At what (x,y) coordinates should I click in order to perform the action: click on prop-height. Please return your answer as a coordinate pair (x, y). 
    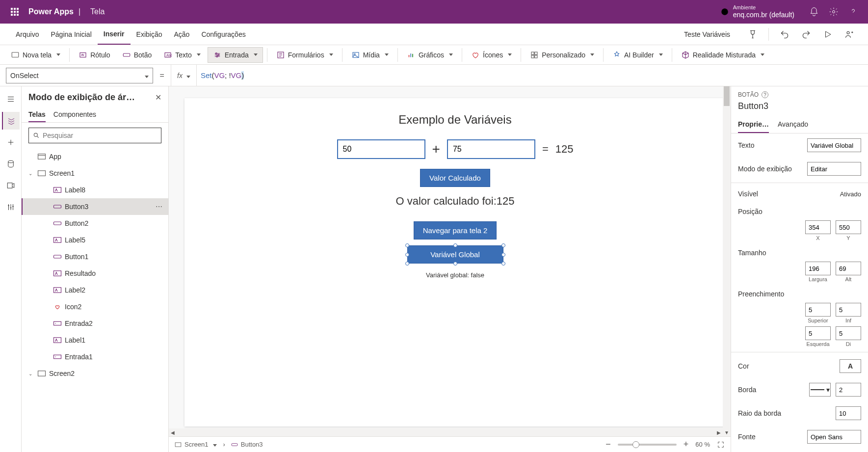
    Looking at the image, I should click on (848, 268).